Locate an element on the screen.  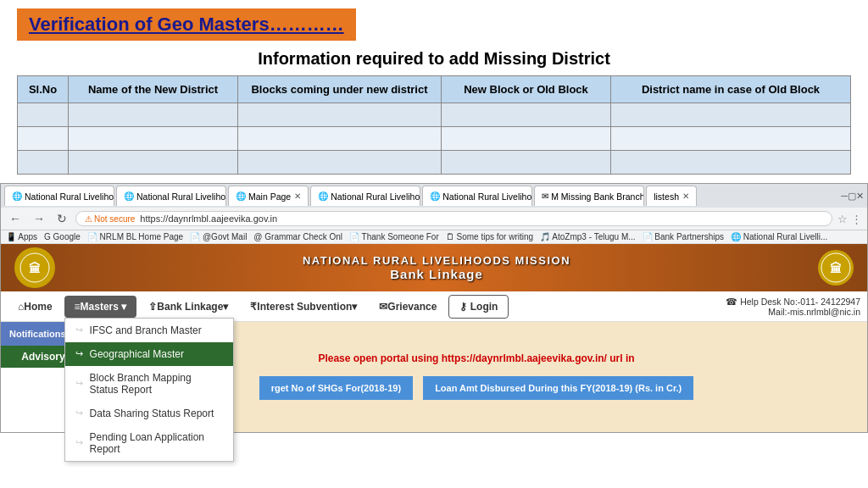
col-header-name: Name of the New District is located at coordinates (153, 90).